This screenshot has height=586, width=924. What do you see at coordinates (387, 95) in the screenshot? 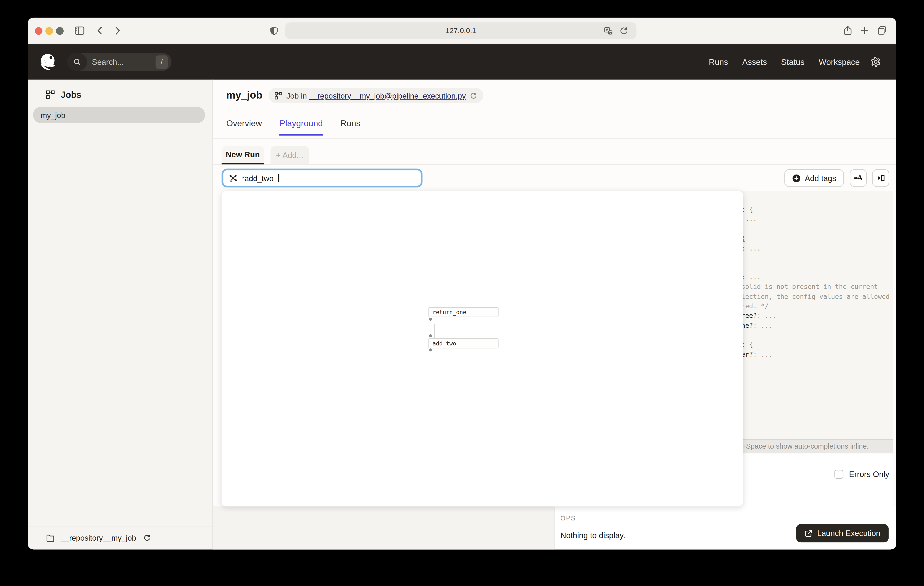
I see `repo-file-link: __repository__my_job@pipeline_execution.…` at bounding box center [387, 95].